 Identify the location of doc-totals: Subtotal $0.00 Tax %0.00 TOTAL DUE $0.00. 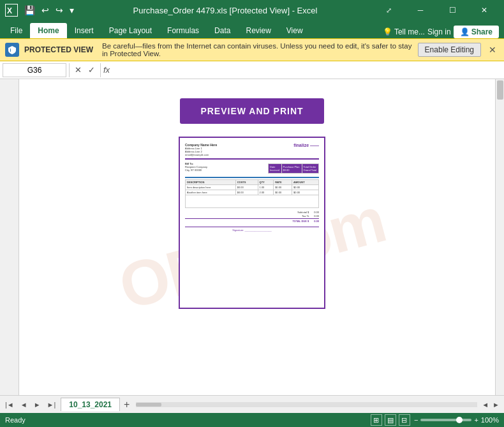
(252, 217).